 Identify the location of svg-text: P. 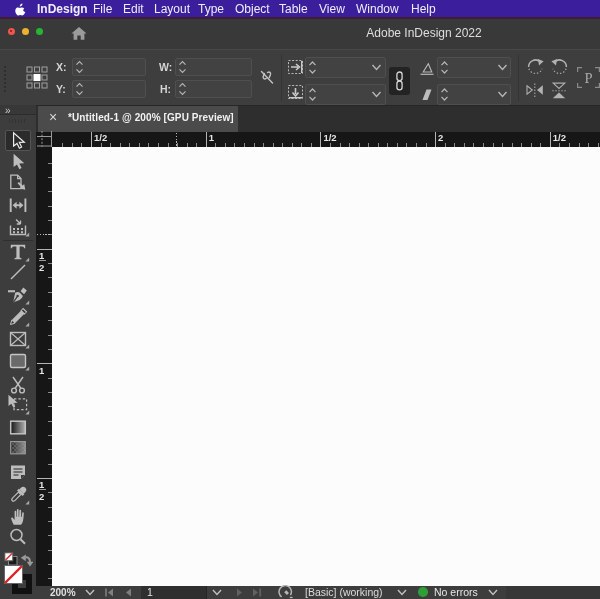
(588, 78).